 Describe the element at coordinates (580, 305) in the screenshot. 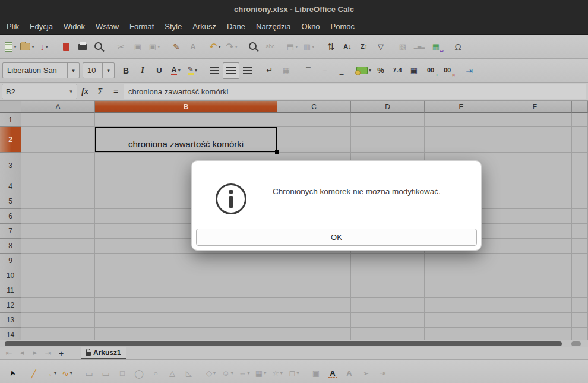

I see `cell-x612` at that location.